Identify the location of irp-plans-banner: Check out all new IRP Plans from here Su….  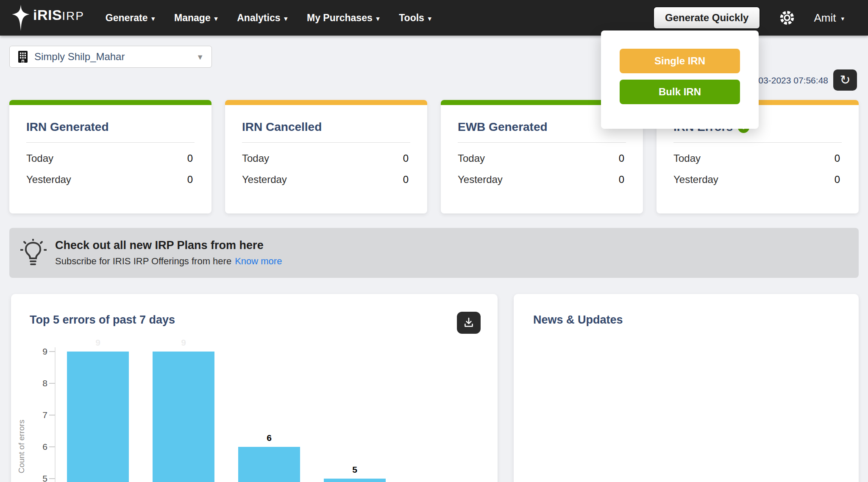
(434, 253).